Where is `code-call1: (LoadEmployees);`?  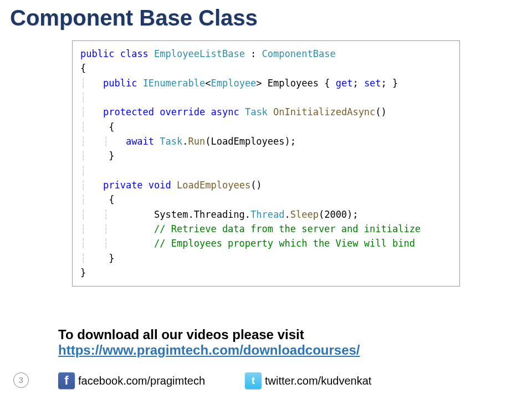 code-call1: (LoadEmployees); is located at coordinates (250, 141).